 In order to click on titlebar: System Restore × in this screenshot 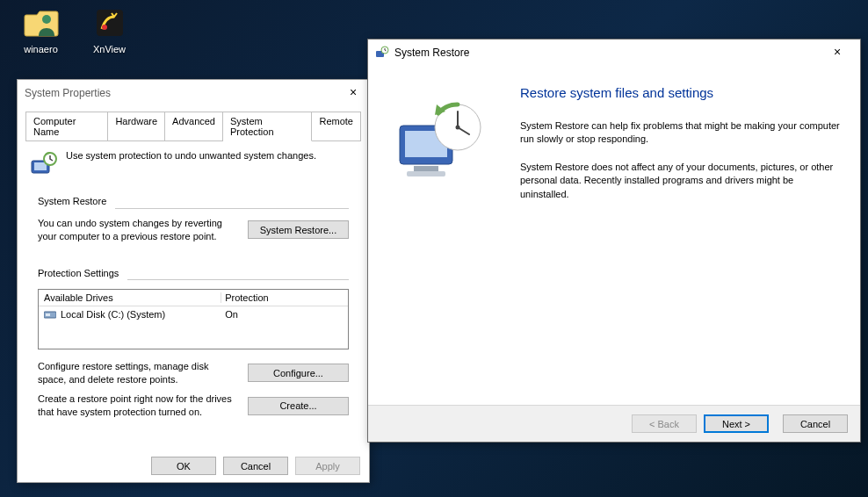, I will do `click(614, 53)`.